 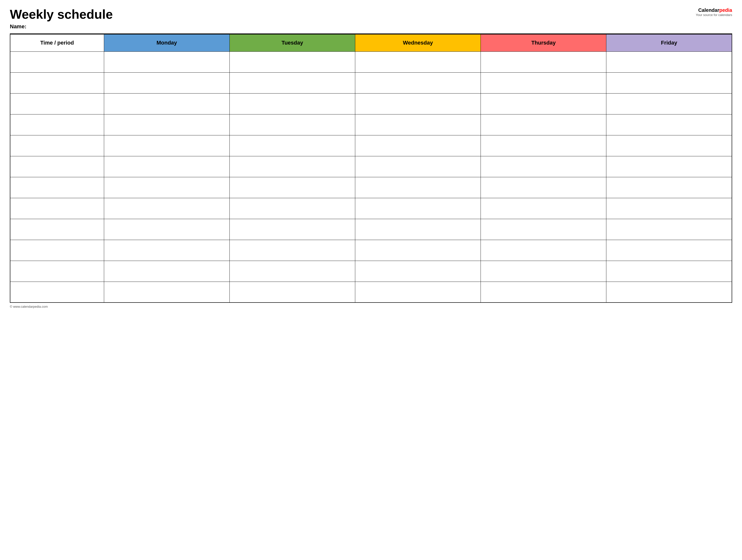 What do you see at coordinates (714, 12) in the screenshot?
I see `logo-area: Calendarpedia Your source for calendars` at bounding box center [714, 12].